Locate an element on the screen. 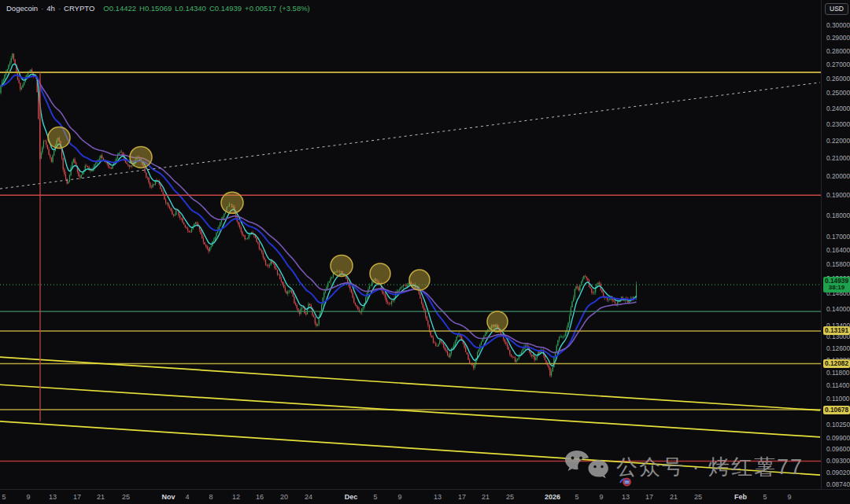  time-tick-label: 12 is located at coordinates (236, 497).